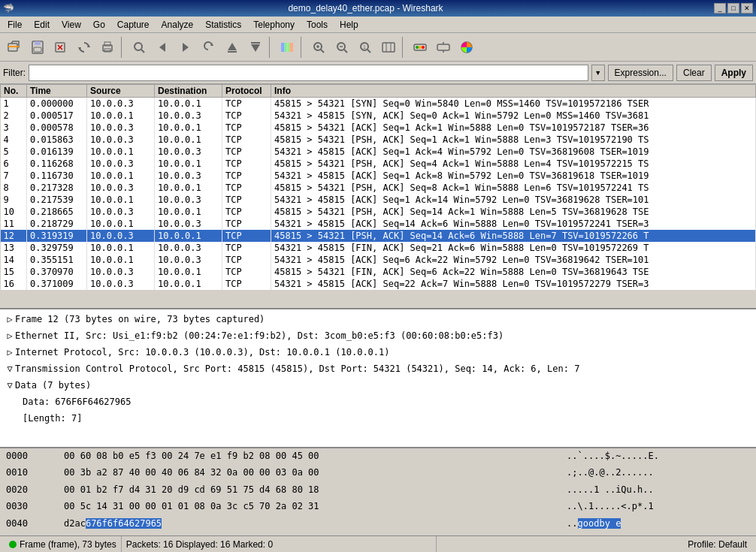 This screenshot has height=552, width=756. Describe the element at coordinates (349, 25) in the screenshot. I see `menu-help: Help` at that location.